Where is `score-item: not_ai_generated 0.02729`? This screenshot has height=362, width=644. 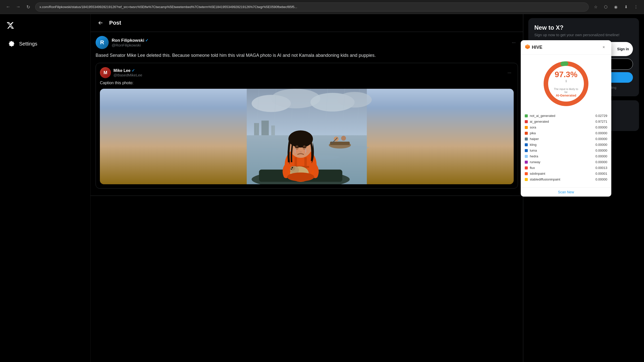
score-item: not_ai_generated 0.02729 is located at coordinates (566, 116).